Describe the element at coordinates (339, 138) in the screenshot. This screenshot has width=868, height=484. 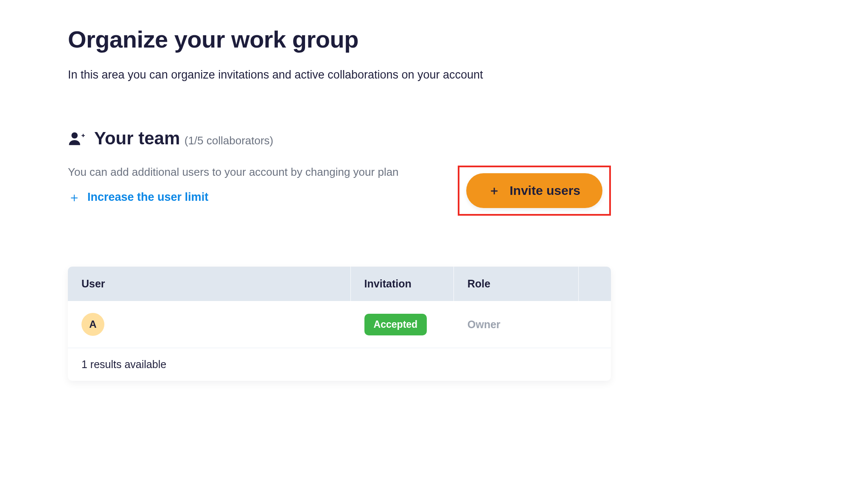
I see `team-section-header: Your team (1/5 collaborators)` at that location.